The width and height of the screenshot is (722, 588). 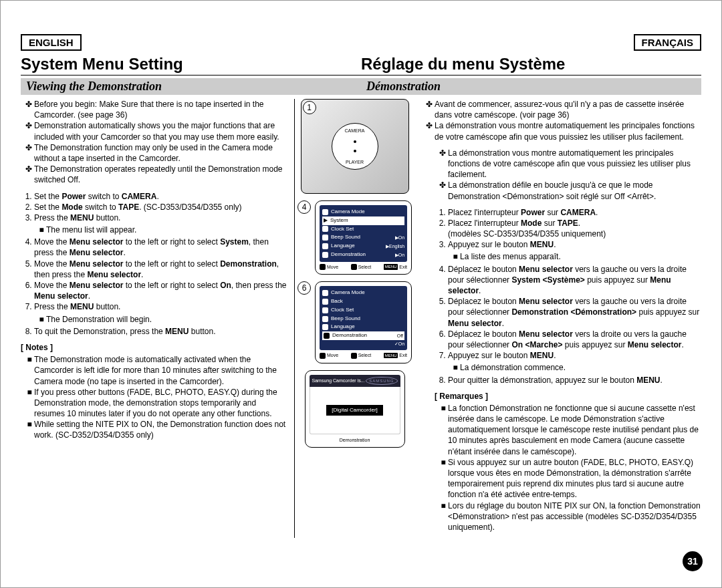 I want to click on fr-note: La fonction Démonstration ne fonctionne …, so click(x=575, y=430).